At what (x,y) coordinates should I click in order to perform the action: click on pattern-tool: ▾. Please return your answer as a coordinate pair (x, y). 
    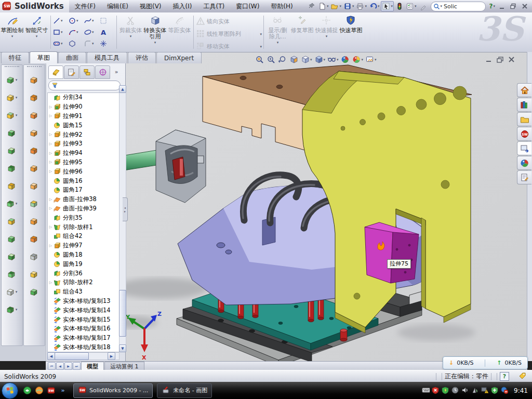
    Looking at the image, I should click on (11, 204).